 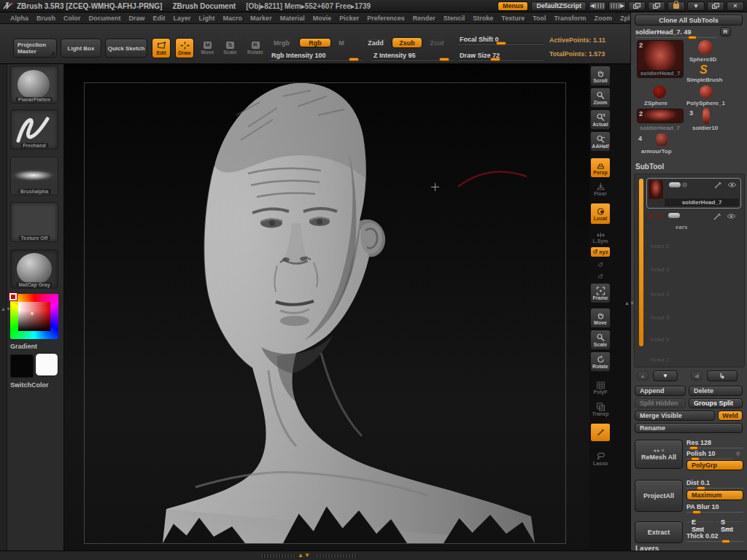 What do you see at coordinates (676, 34) in the screenshot?
I see `current-tool-slider: soldierHead_7. 49` at bounding box center [676, 34].